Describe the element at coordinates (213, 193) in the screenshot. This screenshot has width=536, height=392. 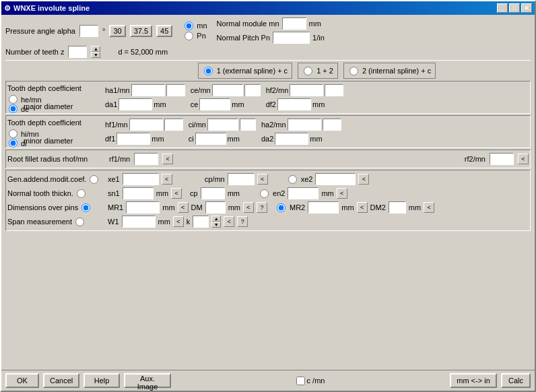
I see `cp-input: 0.3` at that location.